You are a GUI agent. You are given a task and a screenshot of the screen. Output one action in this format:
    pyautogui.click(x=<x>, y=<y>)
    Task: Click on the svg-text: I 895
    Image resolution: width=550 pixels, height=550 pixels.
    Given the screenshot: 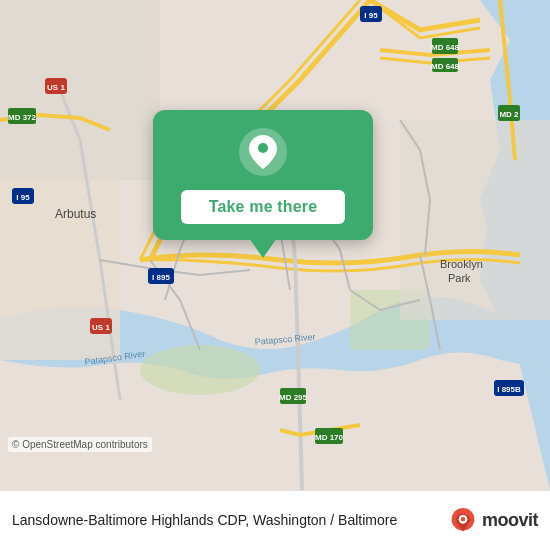 What is the action you would take?
    pyautogui.click(x=161, y=278)
    